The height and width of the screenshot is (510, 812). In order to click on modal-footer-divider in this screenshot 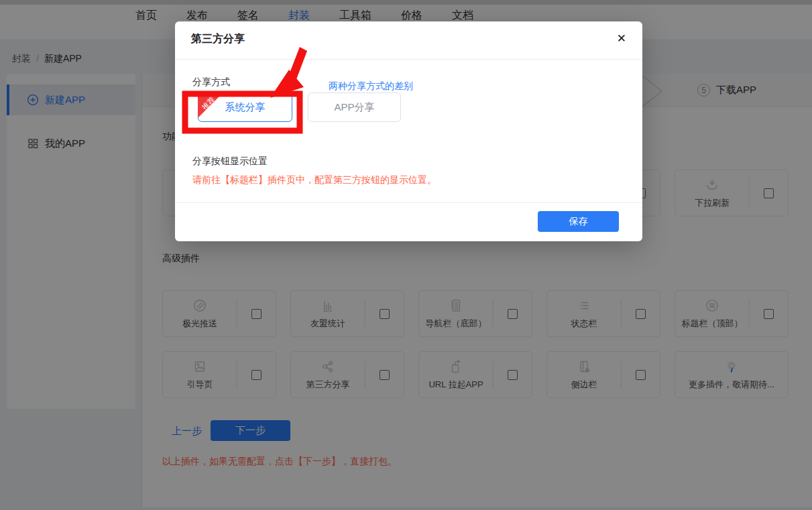, I will do `click(409, 202)`.